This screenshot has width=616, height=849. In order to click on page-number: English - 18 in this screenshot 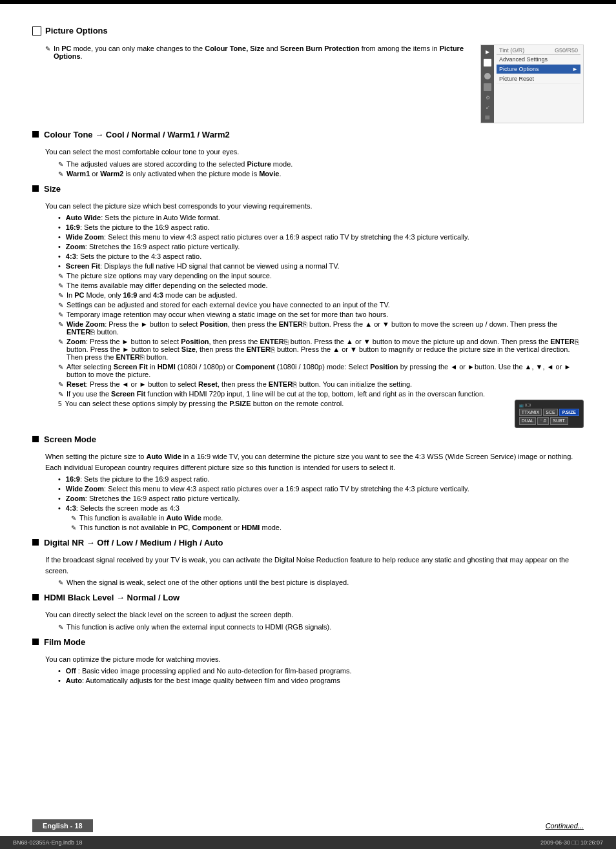, I will do `click(63, 826)`.